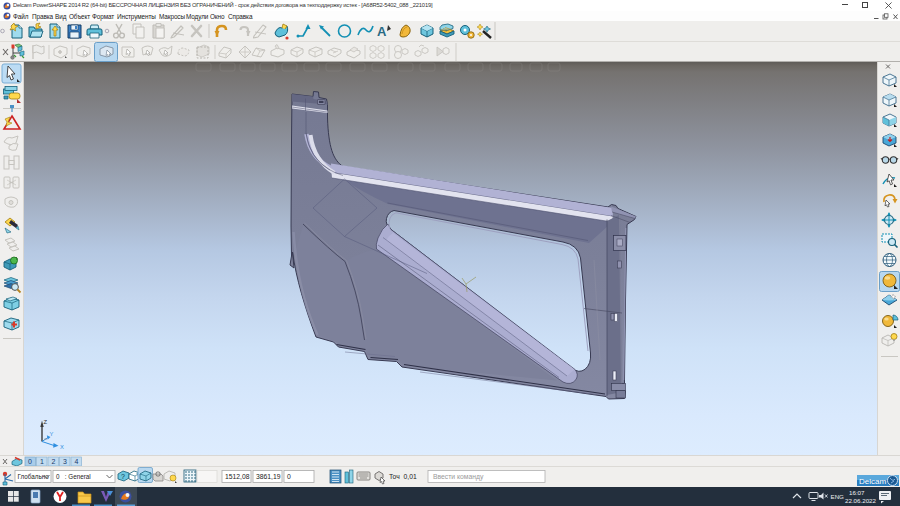  What do you see at coordinates (46, 422) in the screenshot?
I see `svg-text: Z` at bounding box center [46, 422].